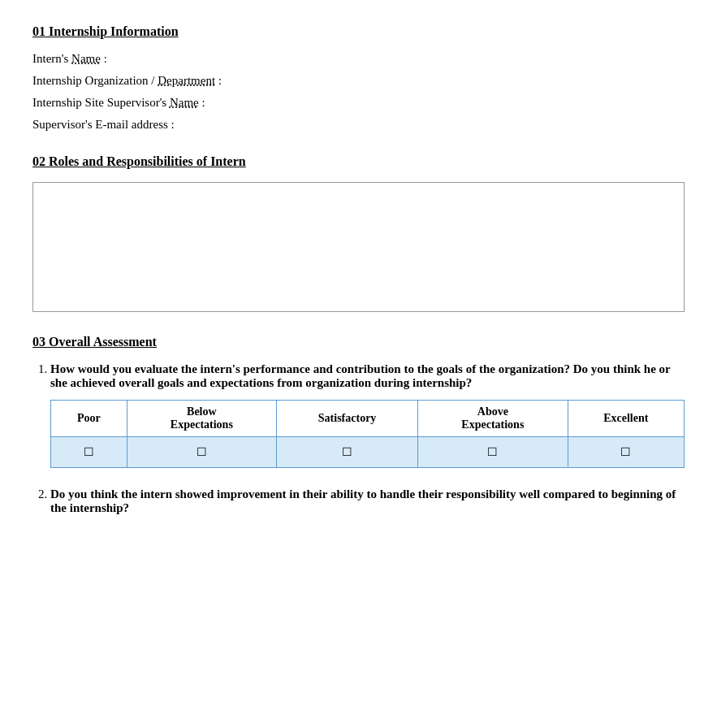 The height and width of the screenshot is (728, 717). I want to click on checkbox-satisfactory: ☐, so click(348, 453).